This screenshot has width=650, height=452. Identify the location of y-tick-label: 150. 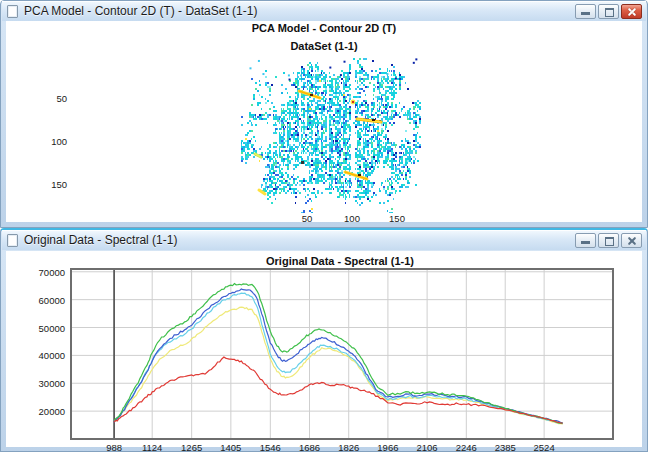
(47, 184).